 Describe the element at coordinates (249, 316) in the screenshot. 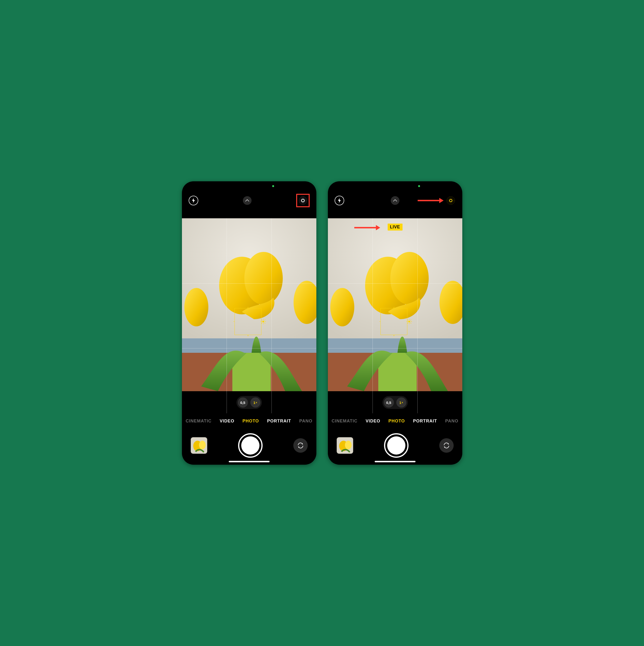

I see `viewfinder: 0,5 1×` at that location.